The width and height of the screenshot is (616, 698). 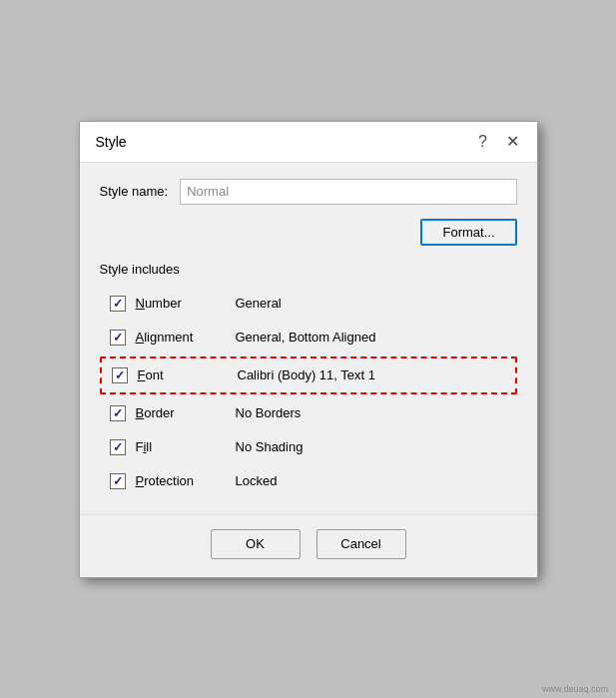 I want to click on list-item: Protection Locked, so click(x=308, y=481).